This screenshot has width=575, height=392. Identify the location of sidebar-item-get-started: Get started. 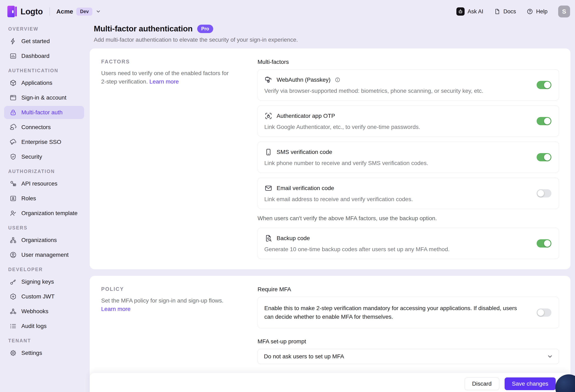
(44, 41).